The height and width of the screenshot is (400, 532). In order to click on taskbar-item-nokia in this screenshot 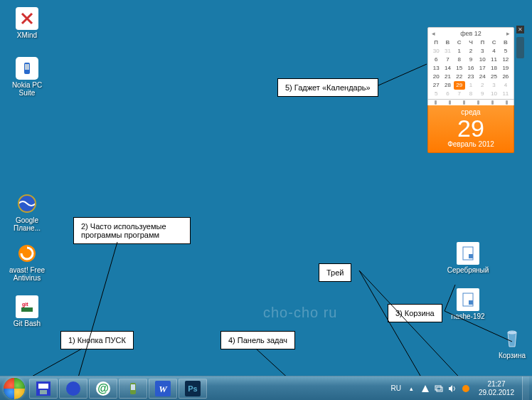, I will do `click(133, 389)`.